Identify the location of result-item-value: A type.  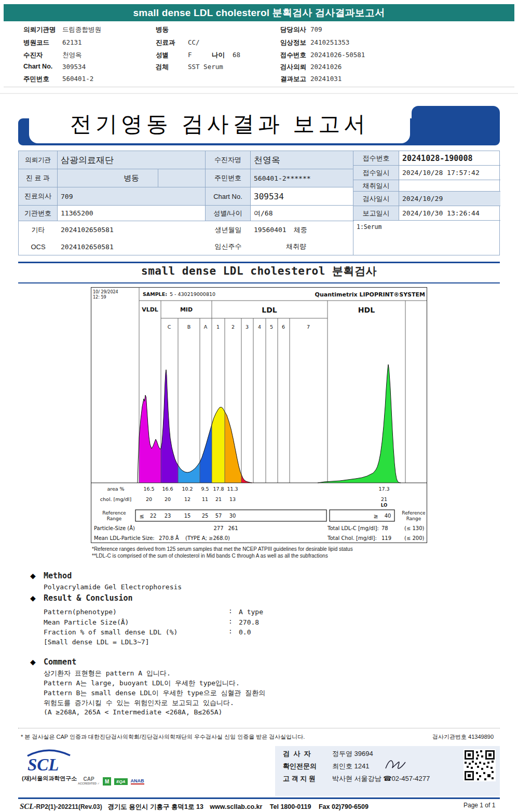
(251, 612).